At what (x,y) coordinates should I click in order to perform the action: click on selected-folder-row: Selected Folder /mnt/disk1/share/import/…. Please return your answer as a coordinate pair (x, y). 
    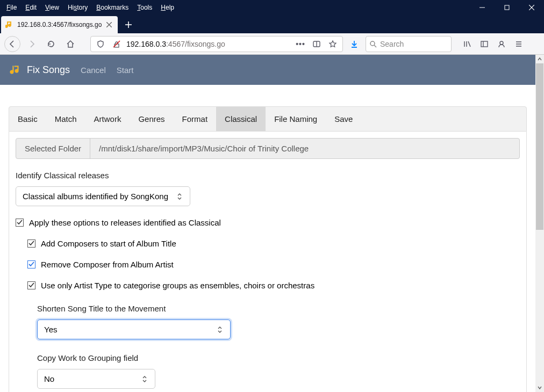
    Looking at the image, I should click on (268, 148).